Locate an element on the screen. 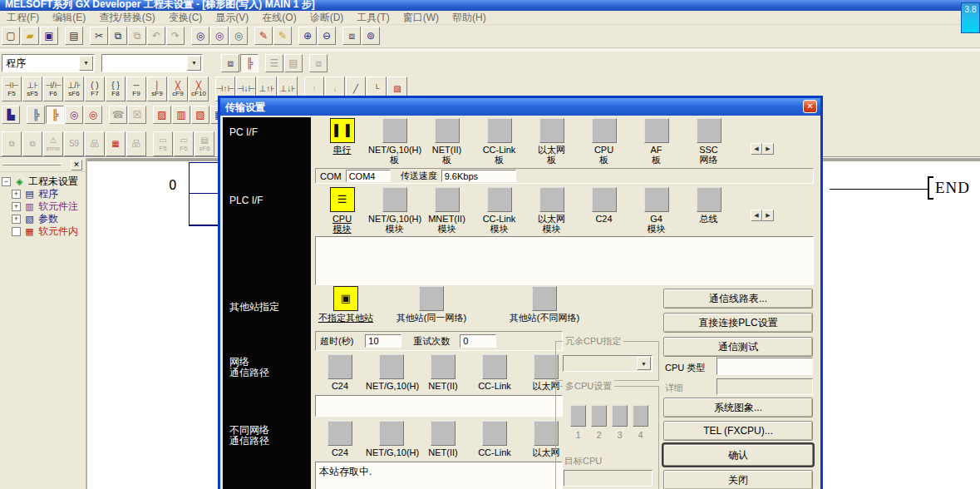 The width and height of the screenshot is (980, 489). line-sf6-button: ▤sF6 is located at coordinates (204, 144).